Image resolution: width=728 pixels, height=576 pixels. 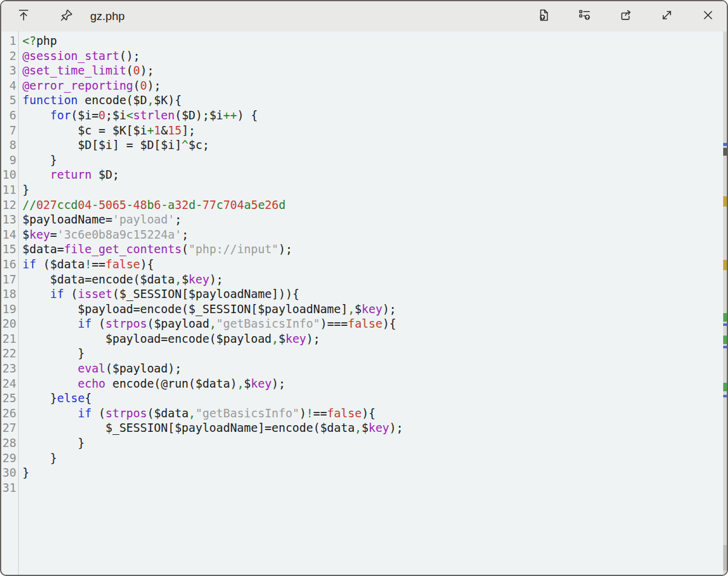 I want to click on upload-list-icon, so click(x=585, y=16).